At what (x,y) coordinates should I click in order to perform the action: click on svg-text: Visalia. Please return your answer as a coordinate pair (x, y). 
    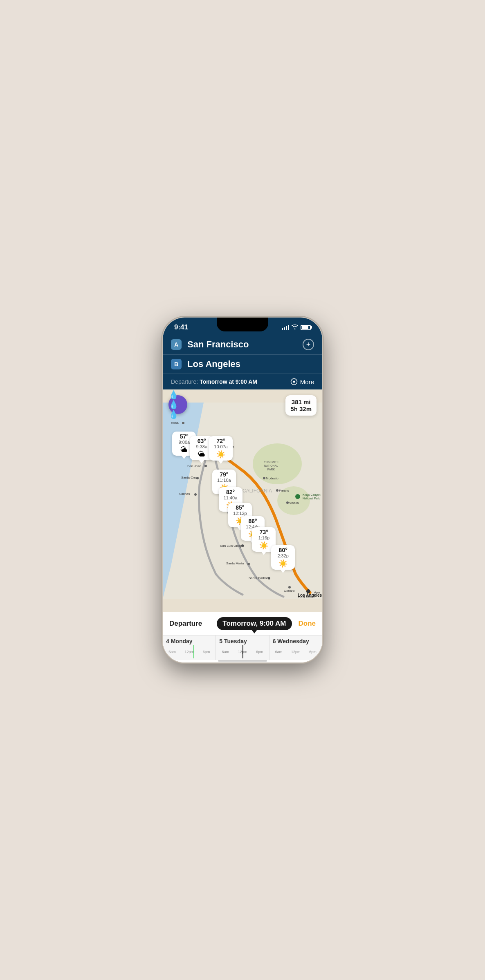
    Looking at the image, I should click on (294, 503).